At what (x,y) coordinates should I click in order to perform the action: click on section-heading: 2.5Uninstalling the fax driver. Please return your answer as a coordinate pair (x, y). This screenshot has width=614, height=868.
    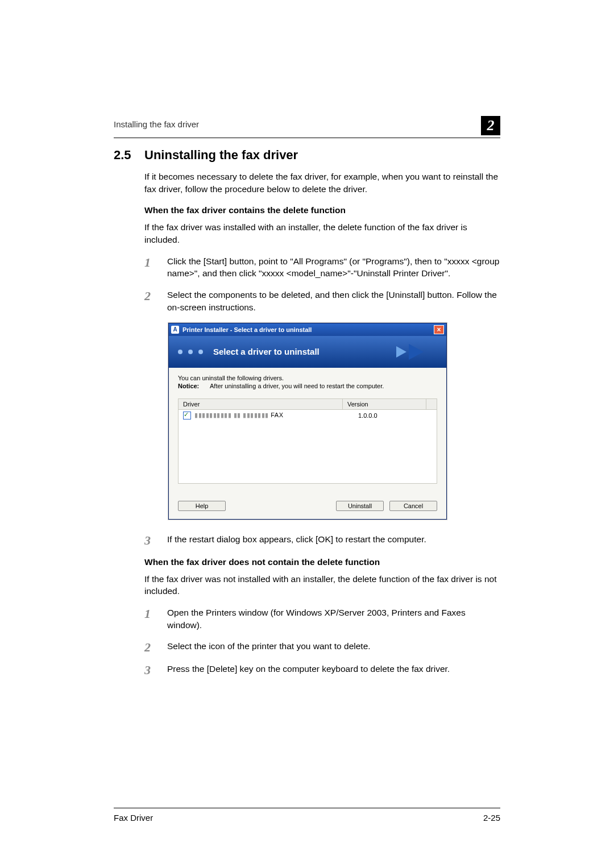
    Looking at the image, I should click on (307, 155).